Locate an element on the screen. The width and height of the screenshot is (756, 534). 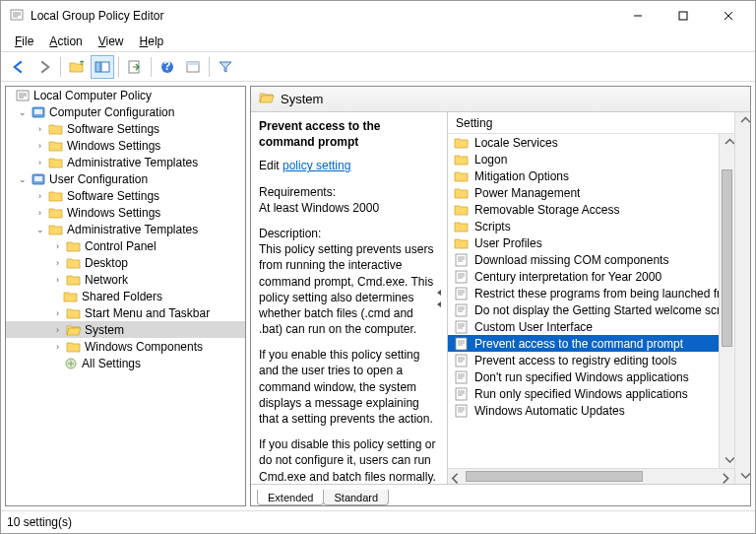
tree-cp: › Control Panel is located at coordinates (126, 246).